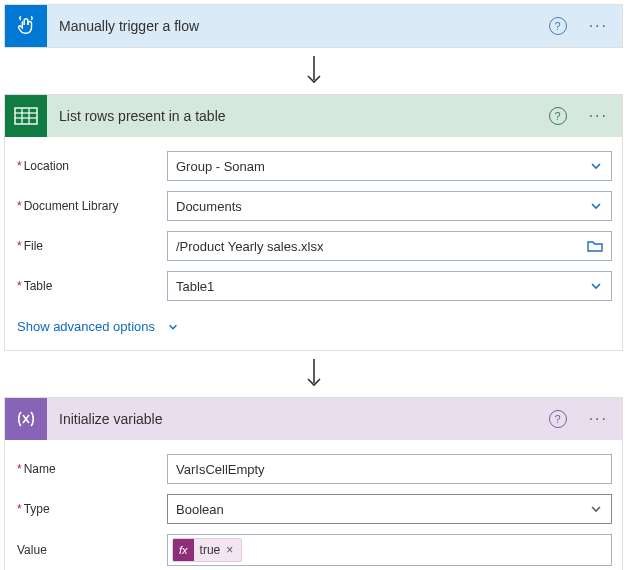 The image size is (627, 570). I want to click on value-label: Value, so click(91, 550).